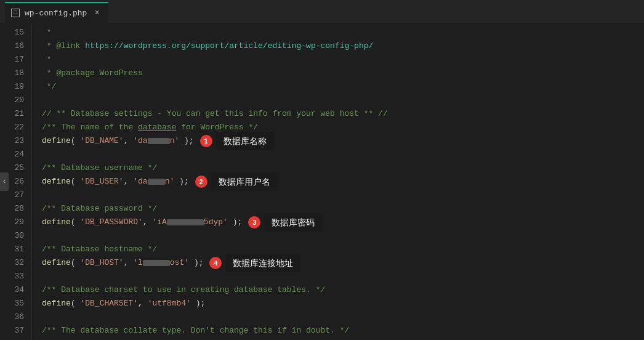 This screenshot has width=644, height=340. I want to click on line-num-19: 19, so click(18, 87).